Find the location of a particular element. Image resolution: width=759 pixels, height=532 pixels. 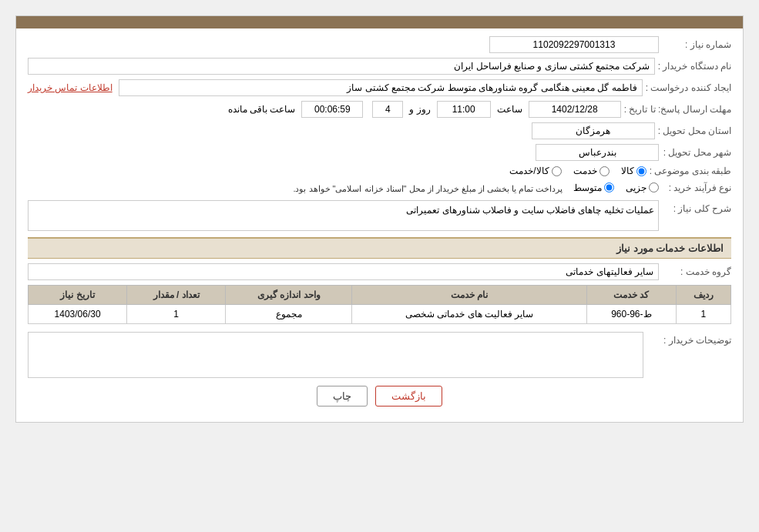

group-khedmat-value: سایر فعالیتهای خدماتی is located at coordinates (344, 272).